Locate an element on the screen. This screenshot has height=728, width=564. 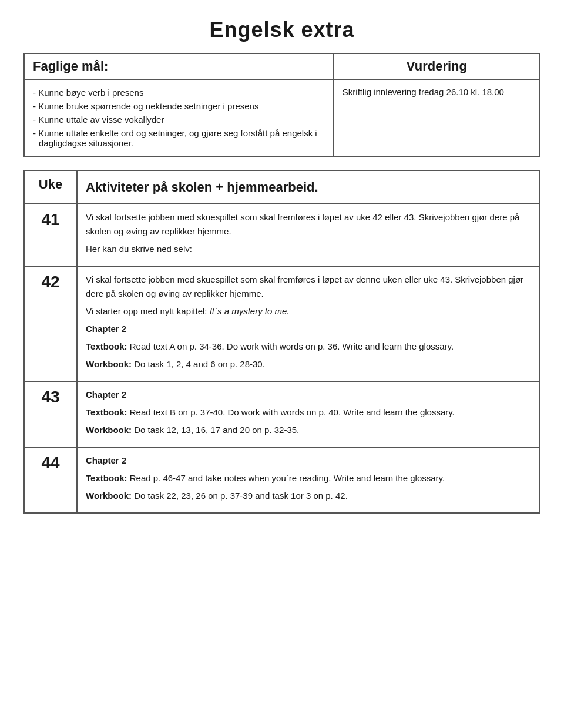
activity-43-workbook-text: Do task 12, 13, 16, 17 and 20 on p. 32-3… is located at coordinates (215, 430).